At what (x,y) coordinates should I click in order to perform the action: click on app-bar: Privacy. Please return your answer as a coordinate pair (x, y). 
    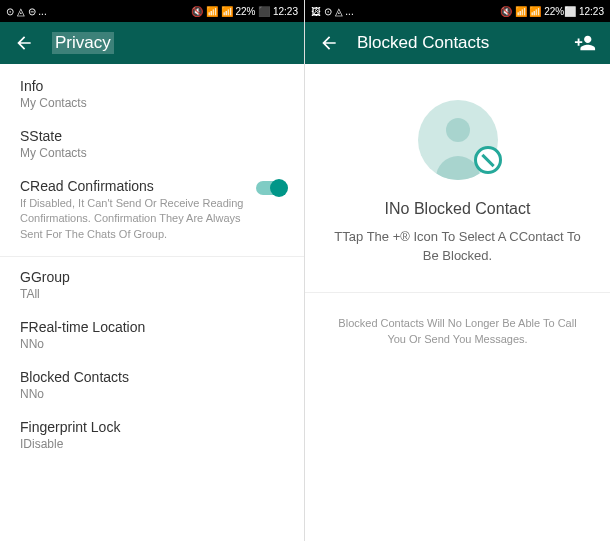
    Looking at the image, I should click on (152, 43).